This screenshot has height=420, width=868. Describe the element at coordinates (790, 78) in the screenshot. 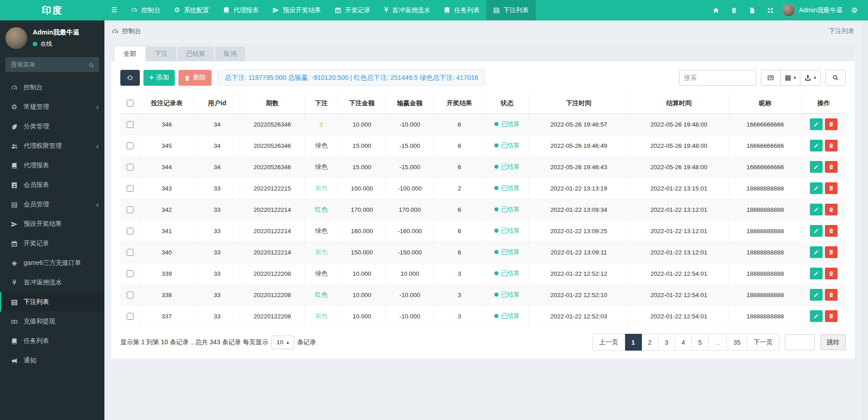

I see `columns-button: ▦ ▾` at that location.